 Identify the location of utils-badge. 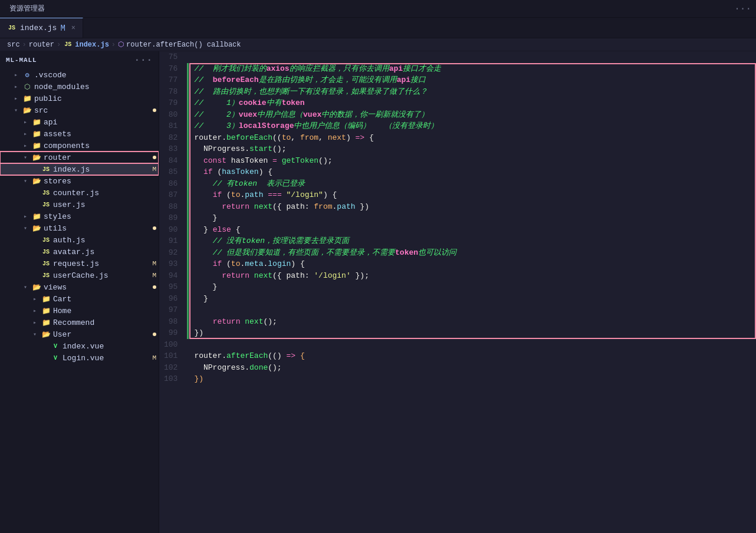
(155, 228).